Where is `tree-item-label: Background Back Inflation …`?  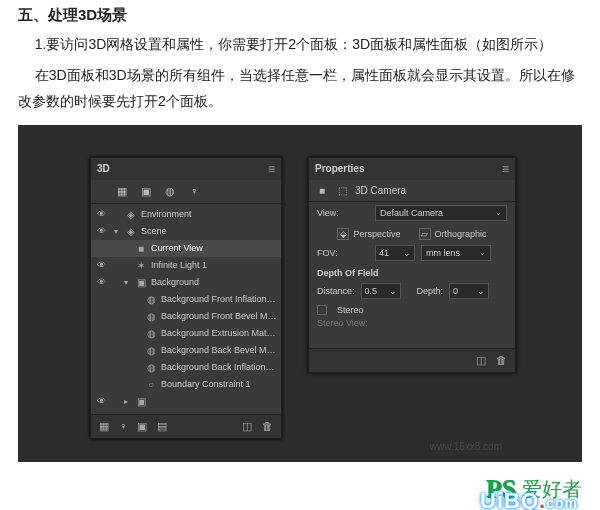 tree-item-label: Background Back Inflation … is located at coordinates (219, 367).